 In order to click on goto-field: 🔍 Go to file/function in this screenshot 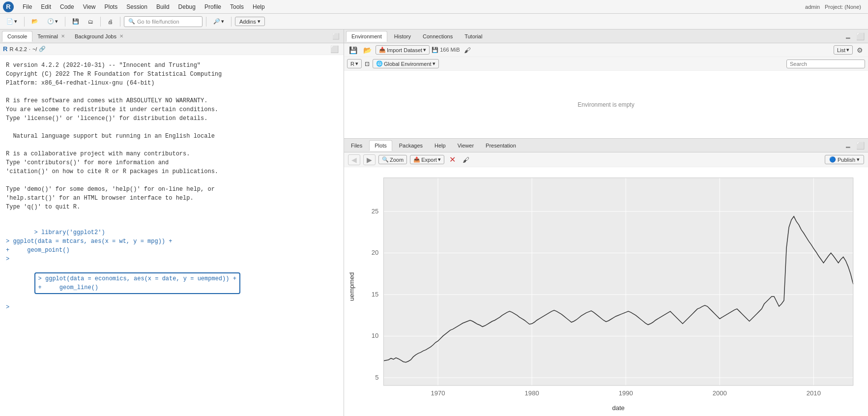, I will do `click(163, 22)`.